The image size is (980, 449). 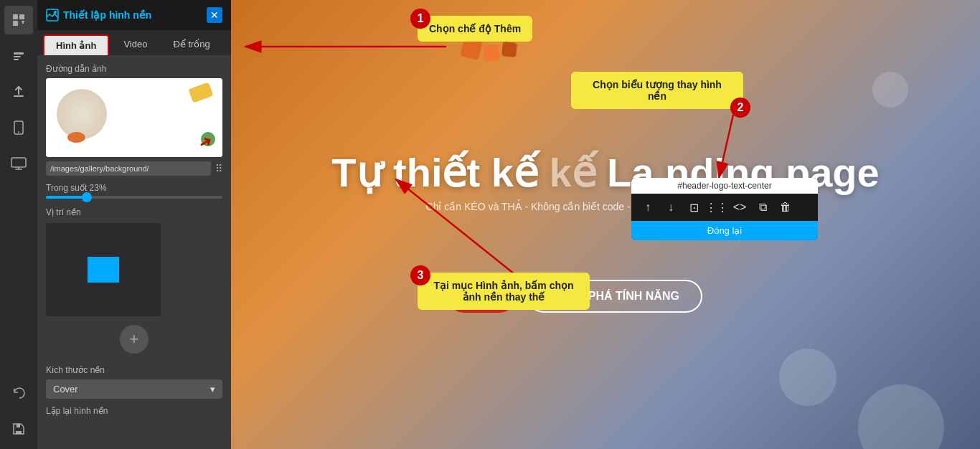 I want to click on badge-2: 2, so click(x=740, y=108).